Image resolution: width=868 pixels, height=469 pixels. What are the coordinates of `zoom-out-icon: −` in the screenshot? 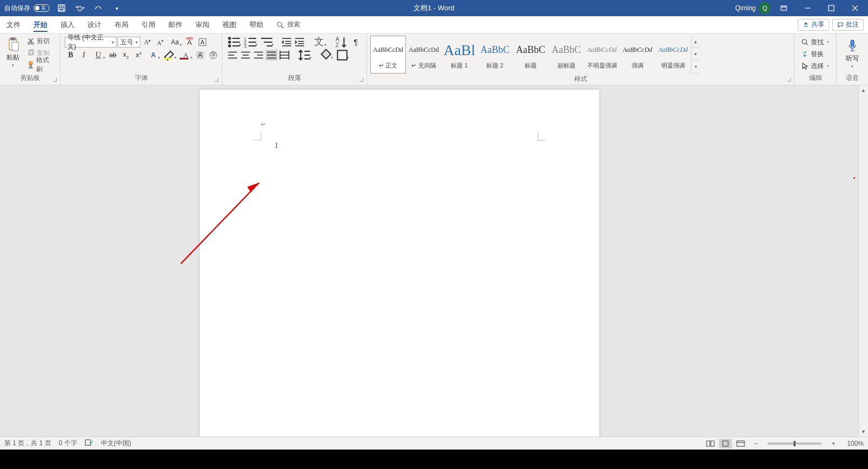 It's located at (756, 444).